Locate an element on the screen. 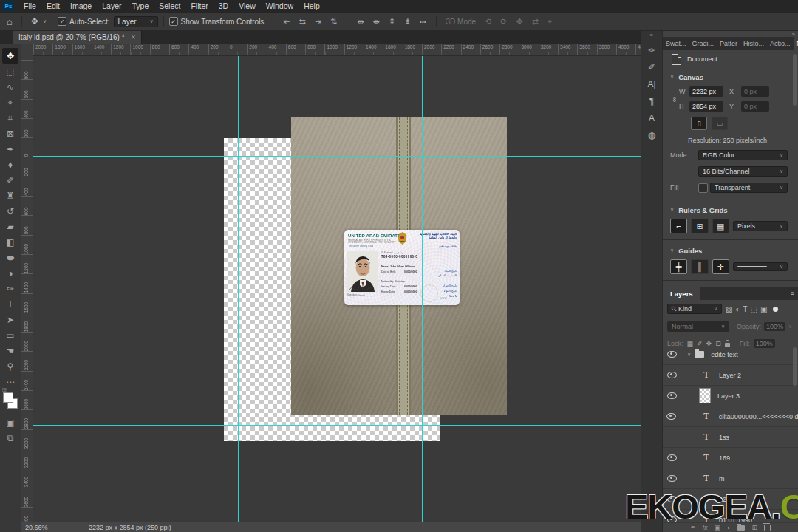 This screenshot has height=532, width=798. eraser-tool: ▰ is located at coordinates (10, 226).